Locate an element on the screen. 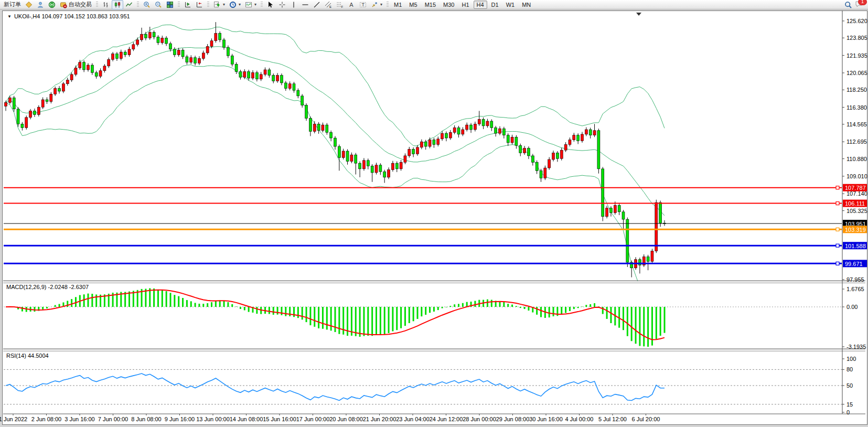  collapse-arrow-icon: ▼ is located at coordinates (9, 17).